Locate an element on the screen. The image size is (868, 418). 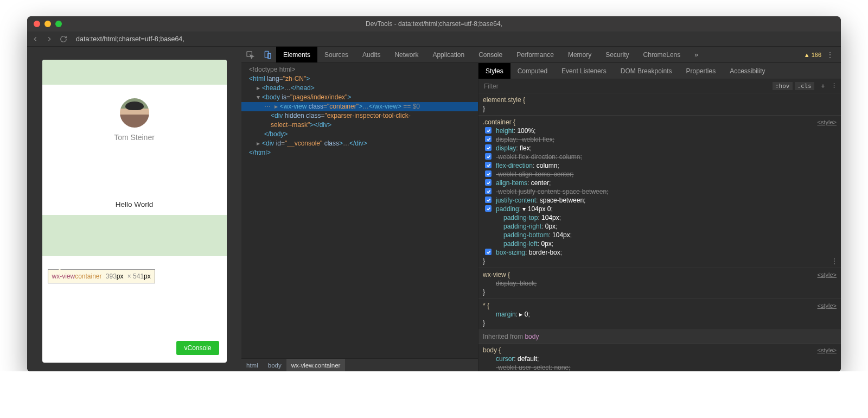
sub-tab-dombreakpoints: DOM Breakpoints is located at coordinates (647, 71).